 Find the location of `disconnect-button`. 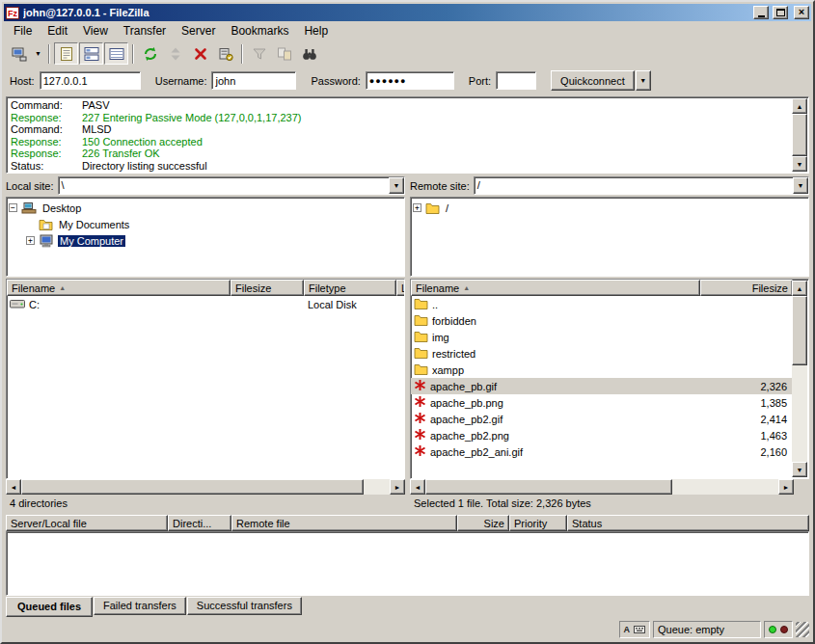

disconnect-button is located at coordinates (226, 54).